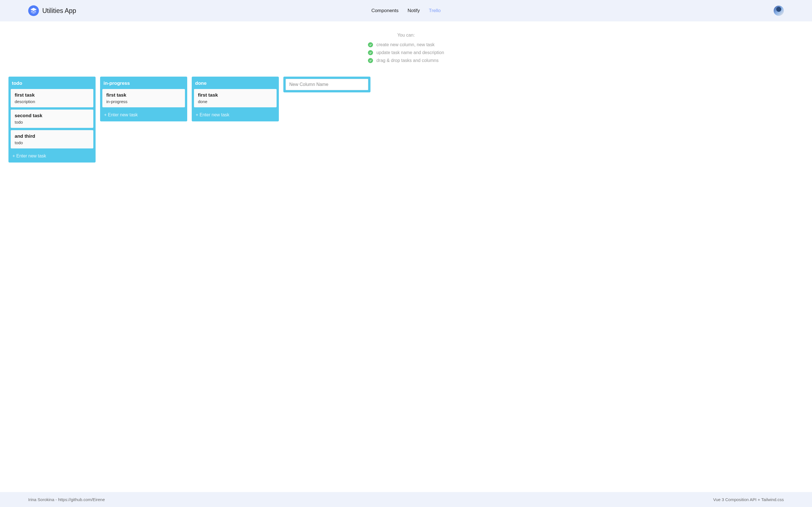 This screenshot has width=812, height=507. I want to click on layers-icon, so click(34, 11).